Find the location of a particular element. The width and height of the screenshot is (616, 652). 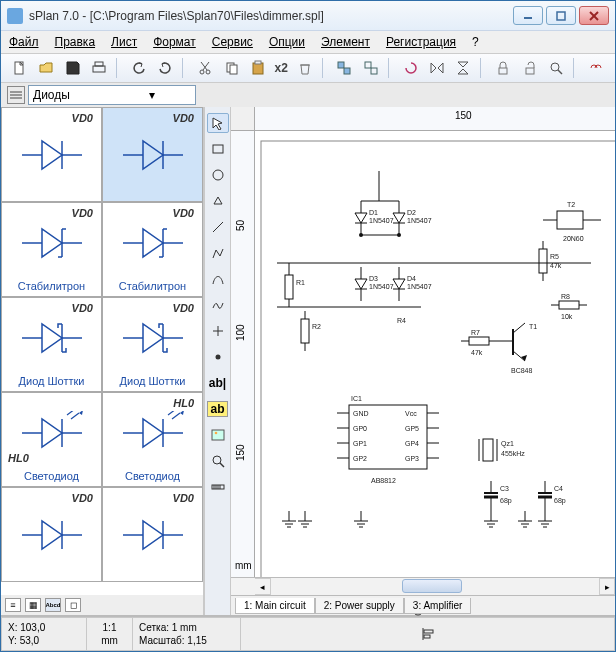

svg-text: BC848 is located at coordinates (522, 370).